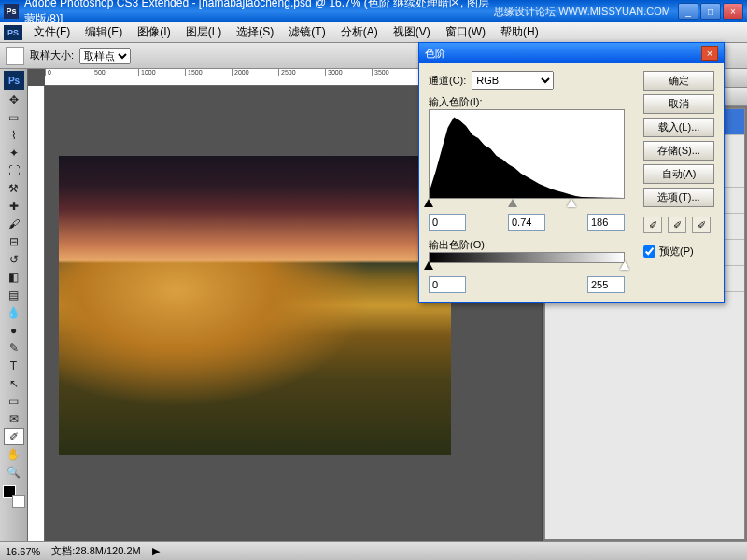 The width and height of the screenshot is (747, 560). What do you see at coordinates (14, 366) in the screenshot?
I see `type-tool: T` at bounding box center [14, 366].